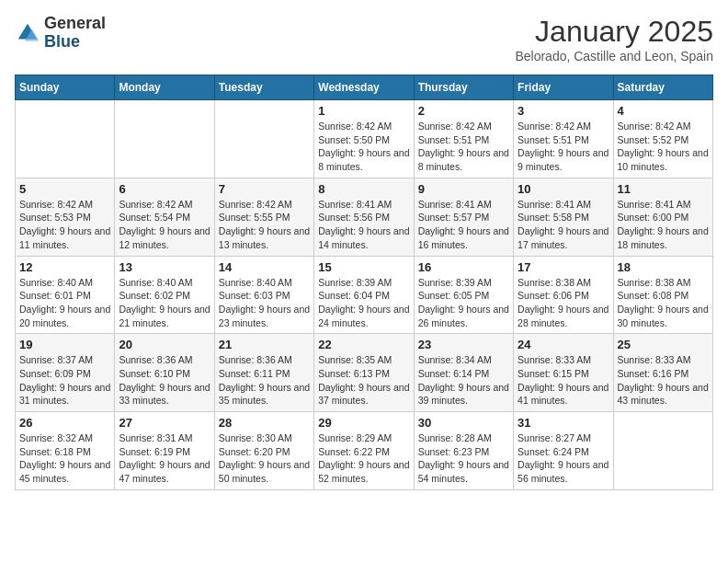 This screenshot has height=563, width=728. Describe the element at coordinates (65, 373) in the screenshot. I see `calendar-cell: 19Sunrise: 8:37 AMSunset: 6:09 PMDayligh…` at that location.